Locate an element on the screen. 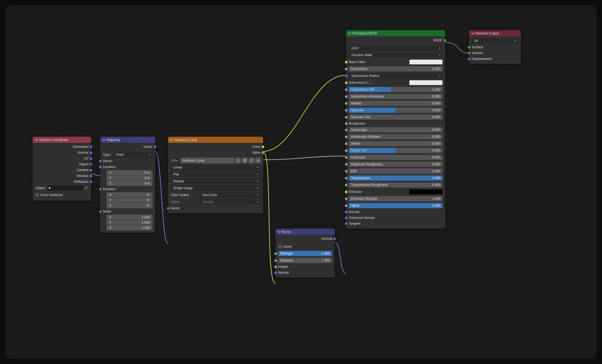 The height and width of the screenshot is (364, 602). input-specular: Specular0.500 is located at coordinates (396, 110).